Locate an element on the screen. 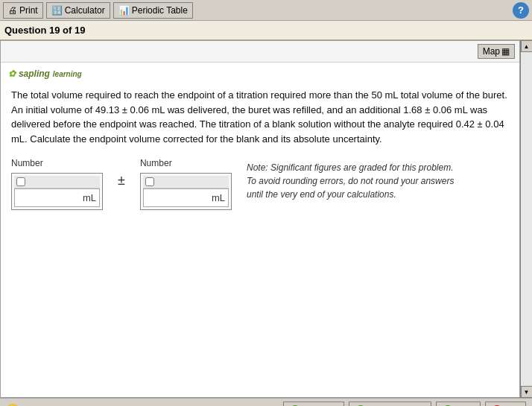 The width and height of the screenshot is (532, 406). sapling-logo: ✿ sapling learning is located at coordinates (260, 72).